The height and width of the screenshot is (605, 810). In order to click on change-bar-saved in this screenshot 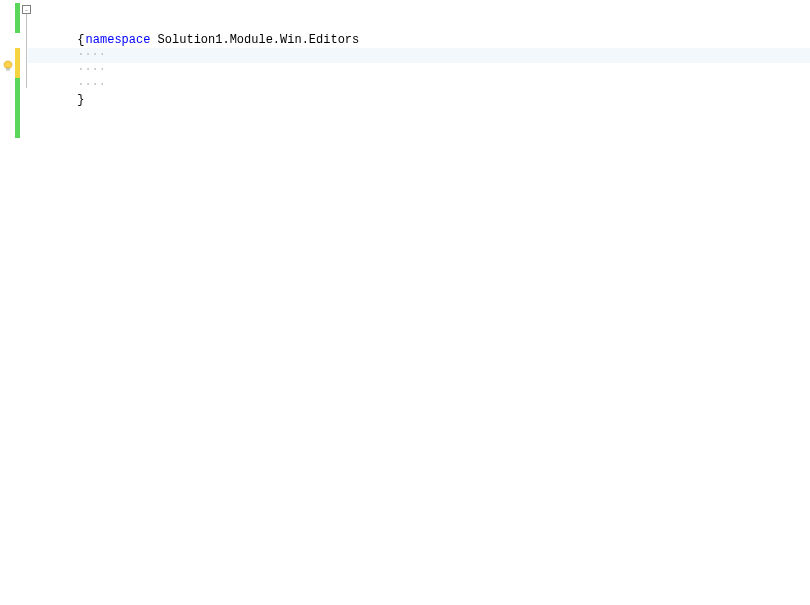, I will do `click(18, 18)`.